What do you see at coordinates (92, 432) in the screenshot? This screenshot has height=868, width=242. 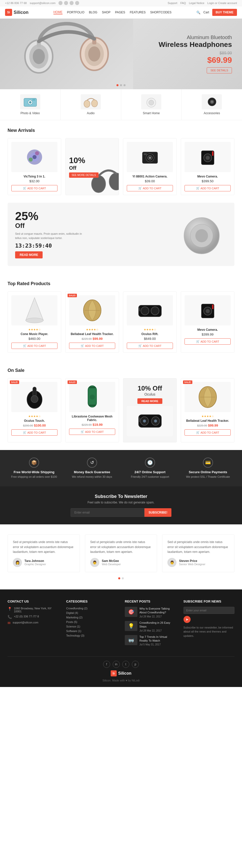 I see `add-to-cart-librastone: 🛒 ADD TO CART` at bounding box center [92, 432].